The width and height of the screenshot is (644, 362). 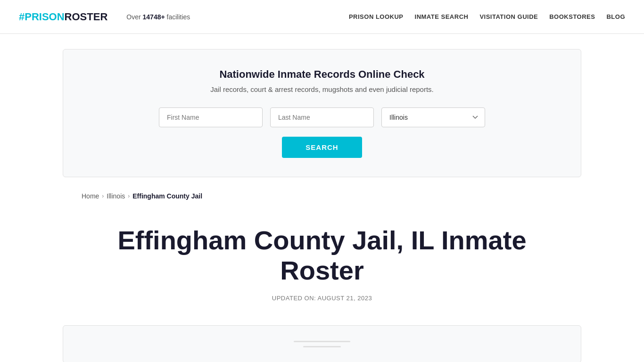 What do you see at coordinates (322, 344) in the screenshot?
I see `bottom-card` at bounding box center [322, 344].